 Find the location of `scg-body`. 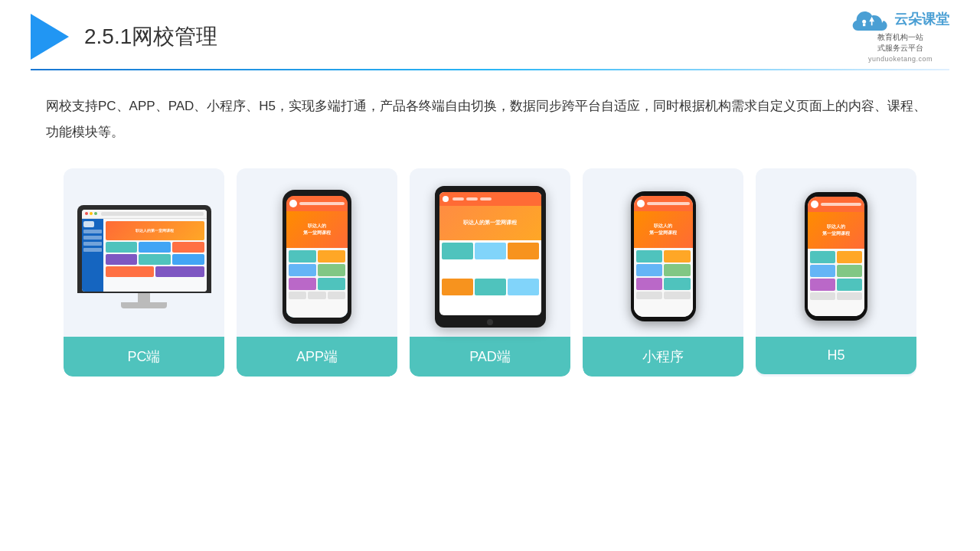

scg-body is located at coordinates (663, 282).